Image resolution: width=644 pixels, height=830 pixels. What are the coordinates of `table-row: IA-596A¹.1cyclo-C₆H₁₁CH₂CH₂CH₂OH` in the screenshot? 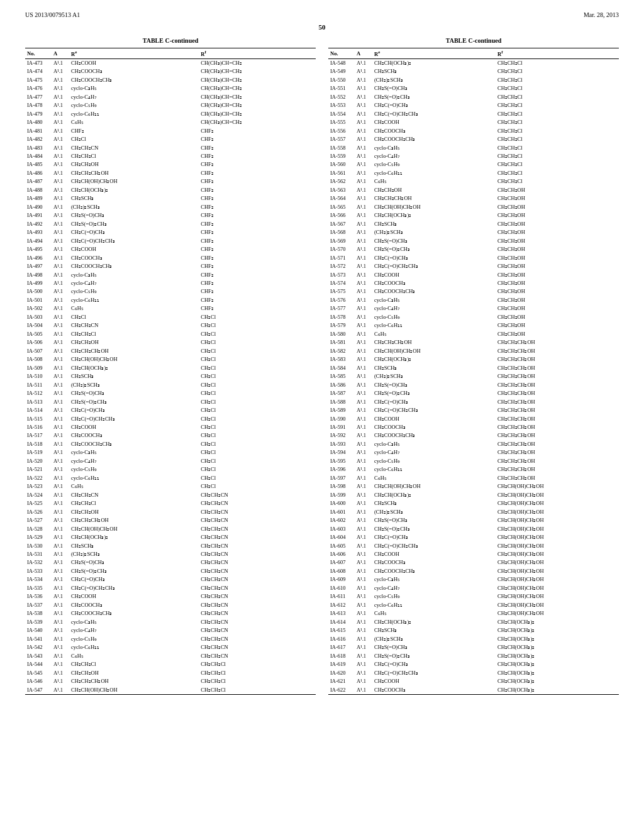 It's located at (474, 469).